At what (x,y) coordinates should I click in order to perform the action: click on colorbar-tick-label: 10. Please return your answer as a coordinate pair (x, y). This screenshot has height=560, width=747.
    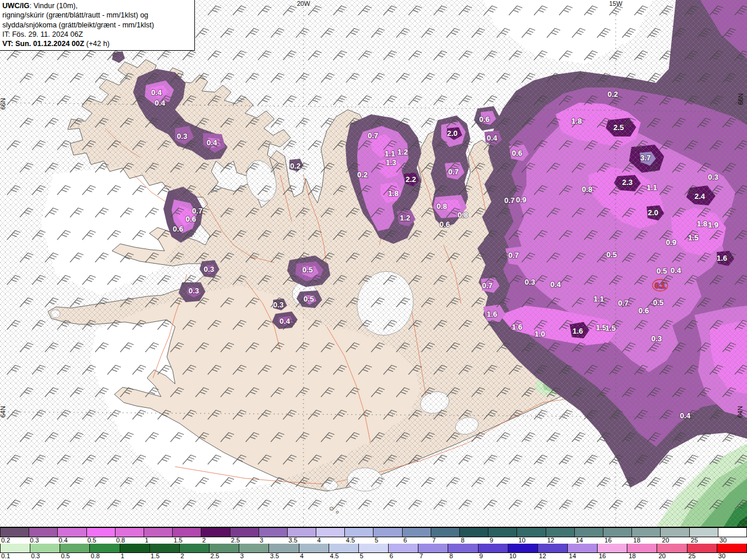
    Looking at the image, I should click on (522, 540).